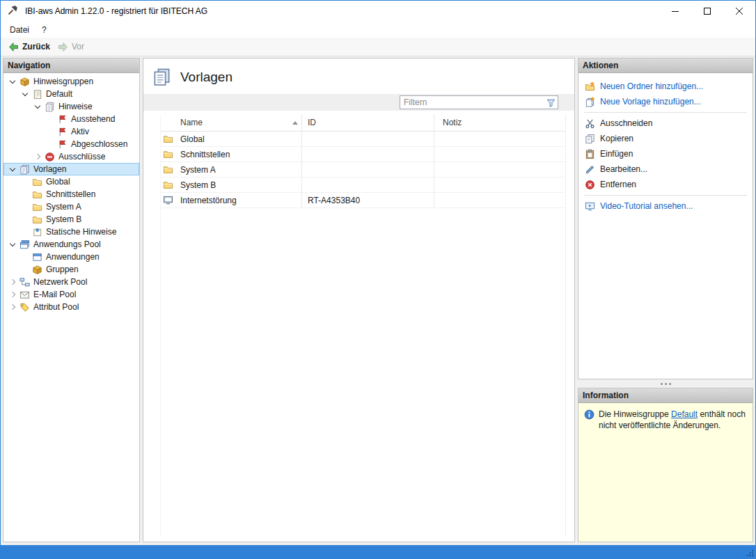 The height and width of the screenshot is (559, 756). What do you see at coordinates (25, 308) in the screenshot?
I see `tag-icon` at bounding box center [25, 308].